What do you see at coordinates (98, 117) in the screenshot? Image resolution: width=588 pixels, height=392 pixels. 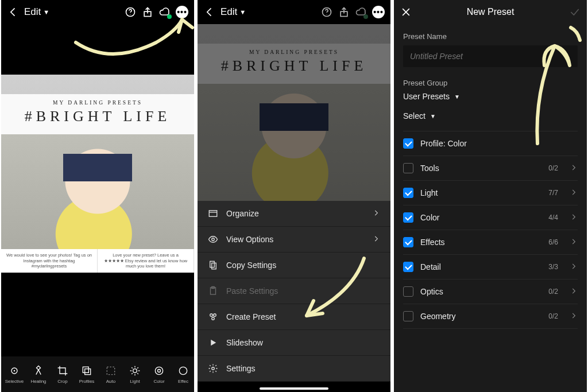 I see `banner-title: #BRIGHT LIFE` at bounding box center [98, 117].